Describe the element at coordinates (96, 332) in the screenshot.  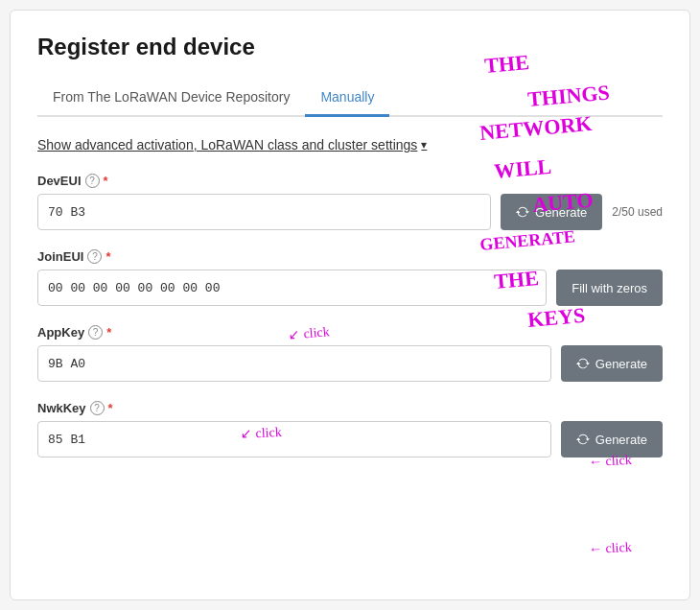
I see `appkey-help-icon: ?` at that location.